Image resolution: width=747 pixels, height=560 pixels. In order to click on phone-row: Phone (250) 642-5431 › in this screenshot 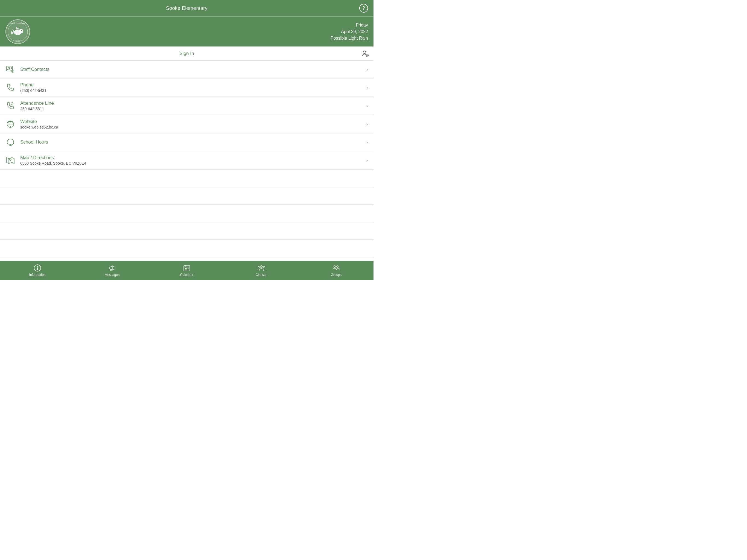, I will do `click(187, 88)`.